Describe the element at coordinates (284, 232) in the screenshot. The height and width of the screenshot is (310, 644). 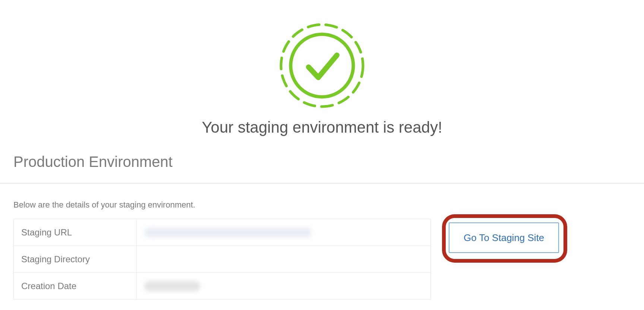
I see `staging-url-value` at that location.